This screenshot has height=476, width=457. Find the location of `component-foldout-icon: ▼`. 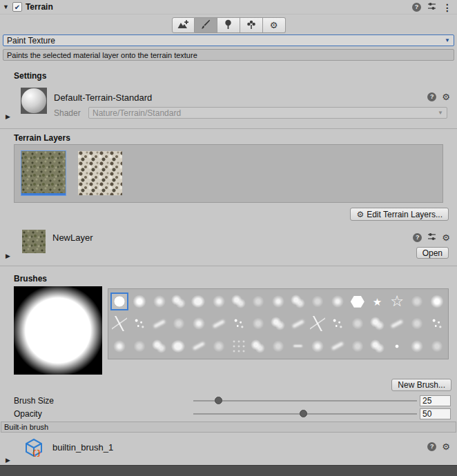

component-foldout-icon: ▼ is located at coordinates (6, 7).